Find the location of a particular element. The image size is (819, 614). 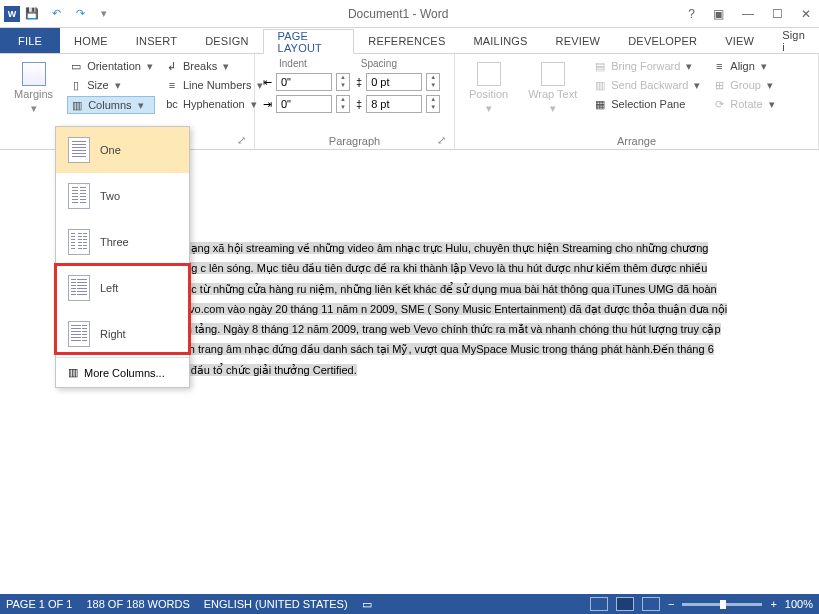

zoom-slider is located at coordinates (722, 604).